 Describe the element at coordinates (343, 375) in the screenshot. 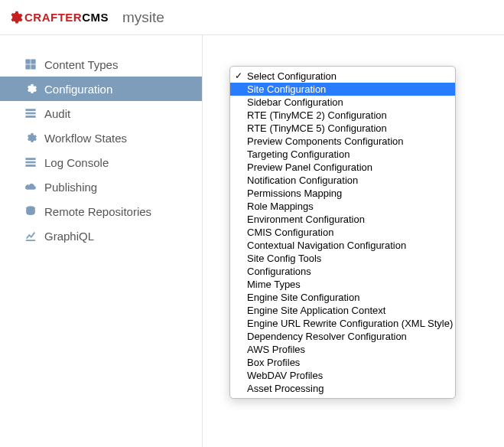

I see `dropdown-option: WebDAV Profiles` at that location.